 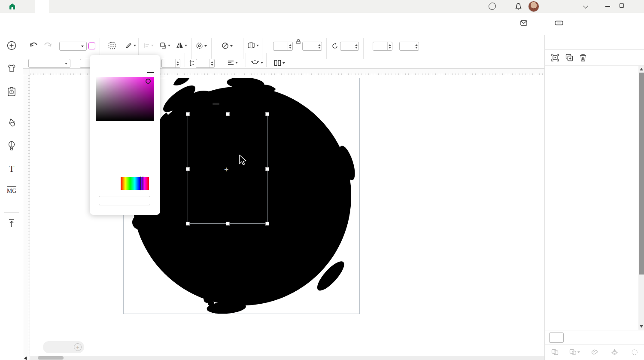 I want to click on position-y-field, so click(x=409, y=46).